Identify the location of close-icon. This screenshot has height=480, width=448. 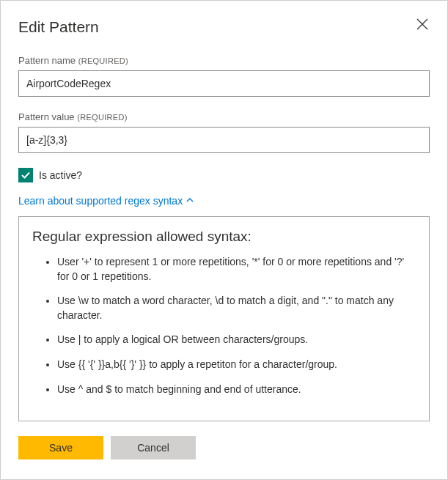
(422, 25).